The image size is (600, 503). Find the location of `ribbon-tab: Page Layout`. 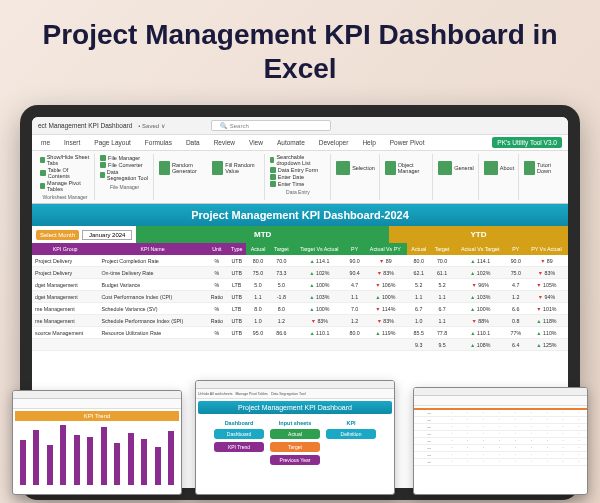

ribbon-tab: Page Layout is located at coordinates (112, 142).